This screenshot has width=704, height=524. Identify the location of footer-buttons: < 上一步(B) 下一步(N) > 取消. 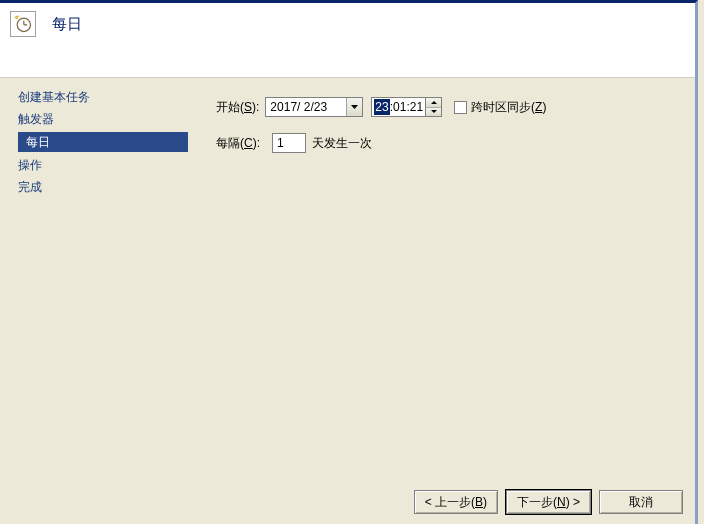
(548, 502).